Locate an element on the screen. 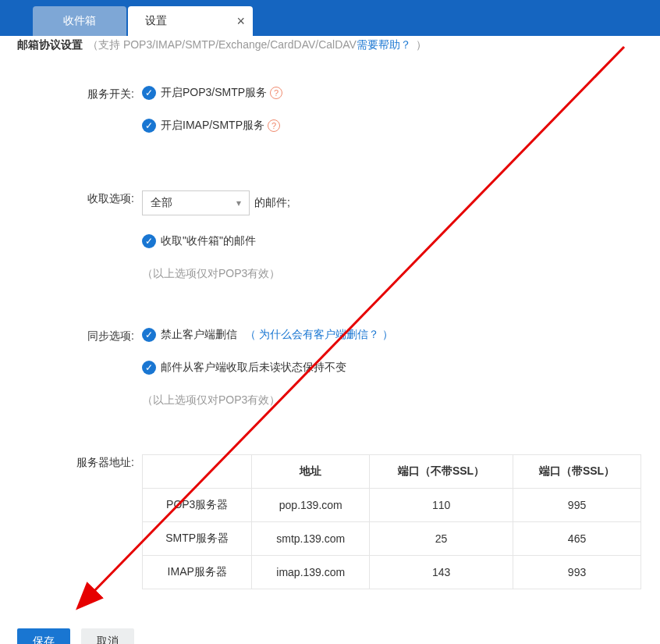 This screenshot has width=660, height=644. cell-port: 110 is located at coordinates (442, 506).